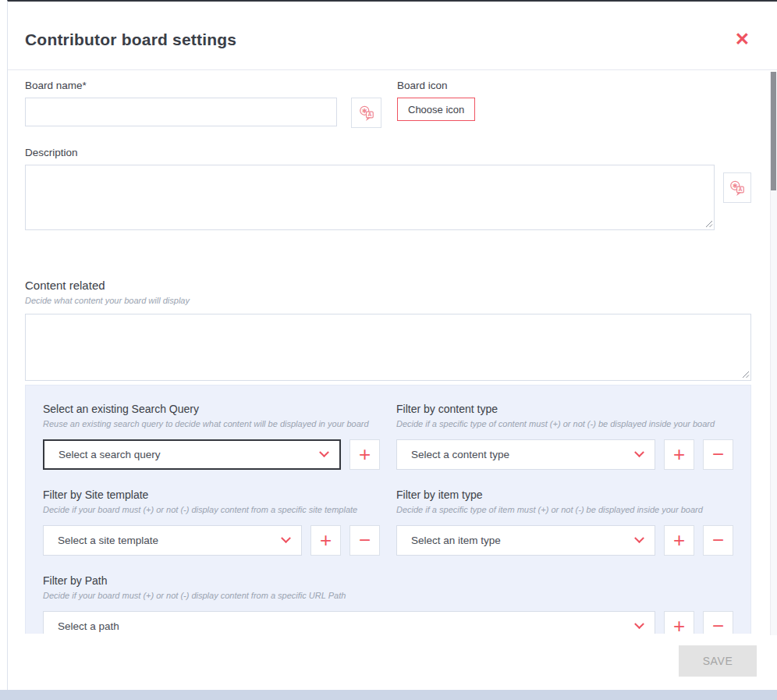 The height and width of the screenshot is (700, 777). I want to click on filter-group-search-query: Select an existing Search Query Reuse an…, so click(211, 436).